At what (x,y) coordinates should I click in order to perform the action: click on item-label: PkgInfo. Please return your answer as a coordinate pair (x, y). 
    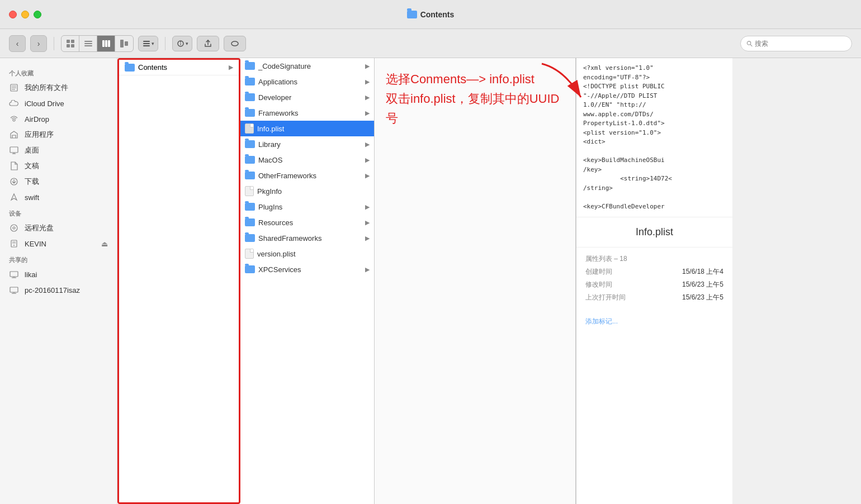
    Looking at the image, I should click on (269, 191).